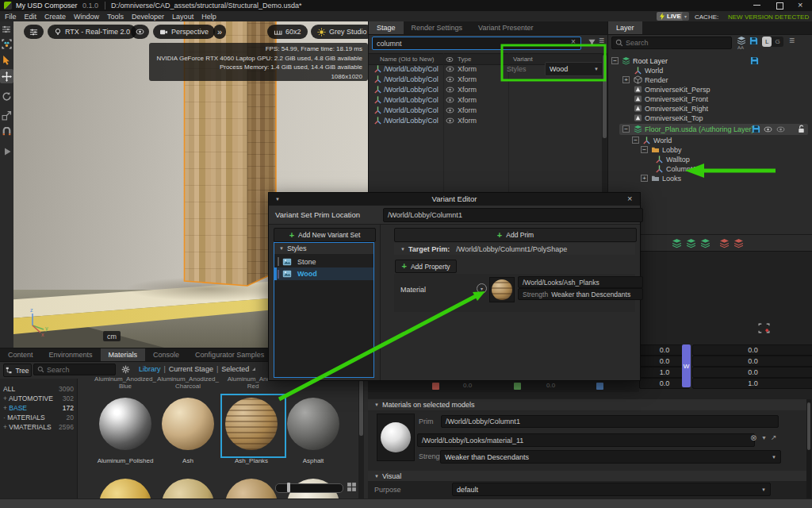 This screenshot has width=812, height=508. What do you see at coordinates (685, 16) in the screenshot?
I see `live-dropdown: ▾` at bounding box center [685, 16].